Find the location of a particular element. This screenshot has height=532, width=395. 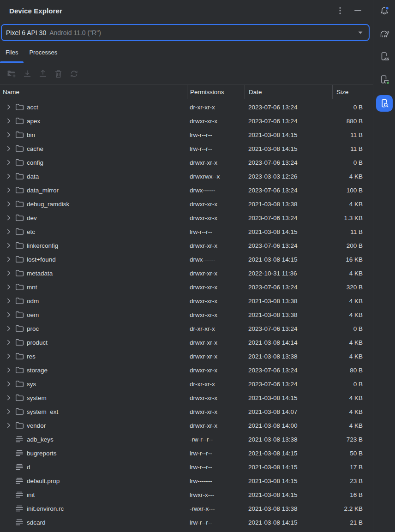

running-devices-button is located at coordinates (384, 80).